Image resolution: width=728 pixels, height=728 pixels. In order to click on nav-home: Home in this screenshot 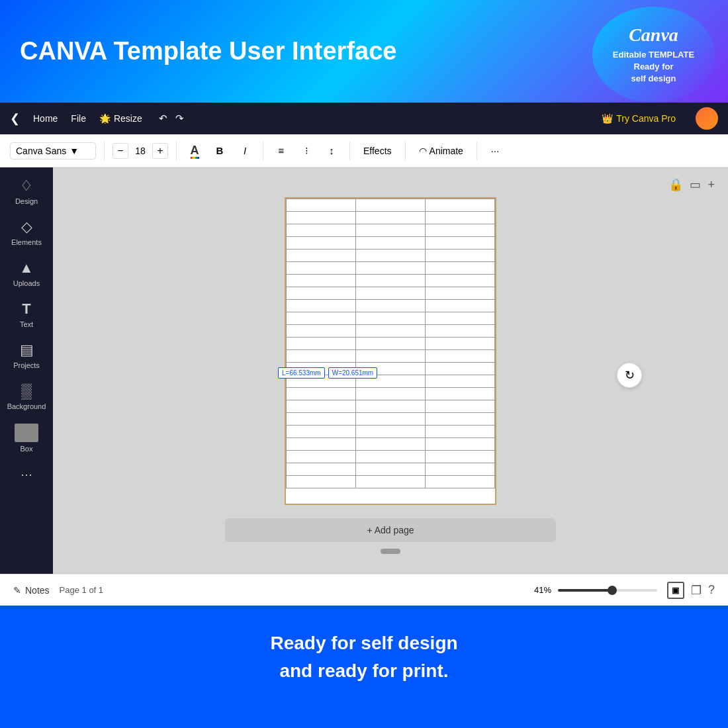, I will do `click(45, 118)`.